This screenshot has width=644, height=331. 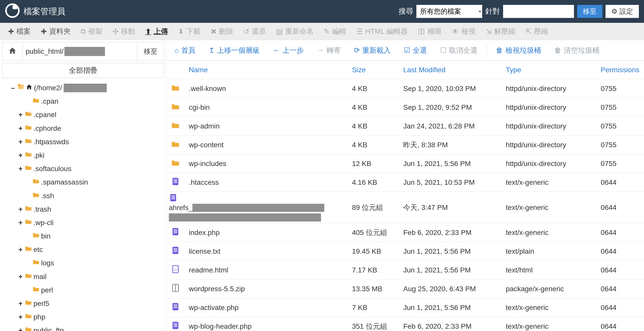 What do you see at coordinates (83, 327) in the screenshot?
I see `tree-item-public_ftp: +public_ftp` at bounding box center [83, 327].